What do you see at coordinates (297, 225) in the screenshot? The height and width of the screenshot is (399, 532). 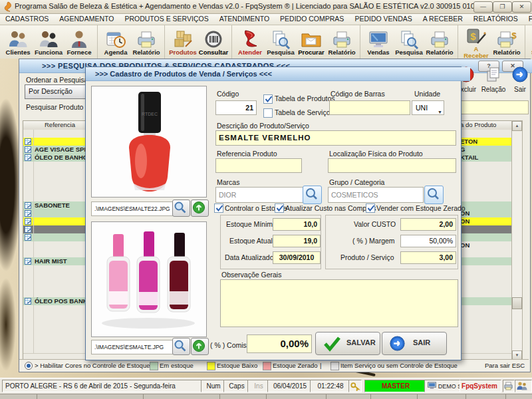 I see `estoque-min-field: 10,0` at bounding box center [297, 225].